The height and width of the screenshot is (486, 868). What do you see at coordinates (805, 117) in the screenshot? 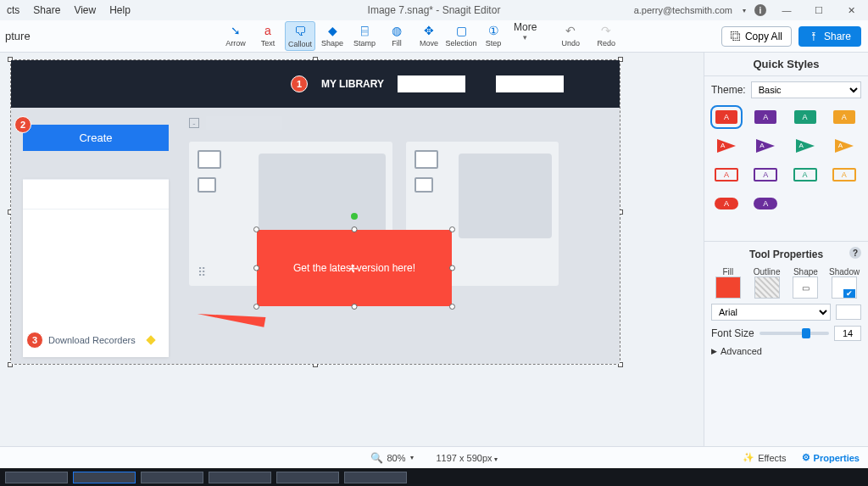
I see `style-callout-teal: A` at bounding box center [805, 117].